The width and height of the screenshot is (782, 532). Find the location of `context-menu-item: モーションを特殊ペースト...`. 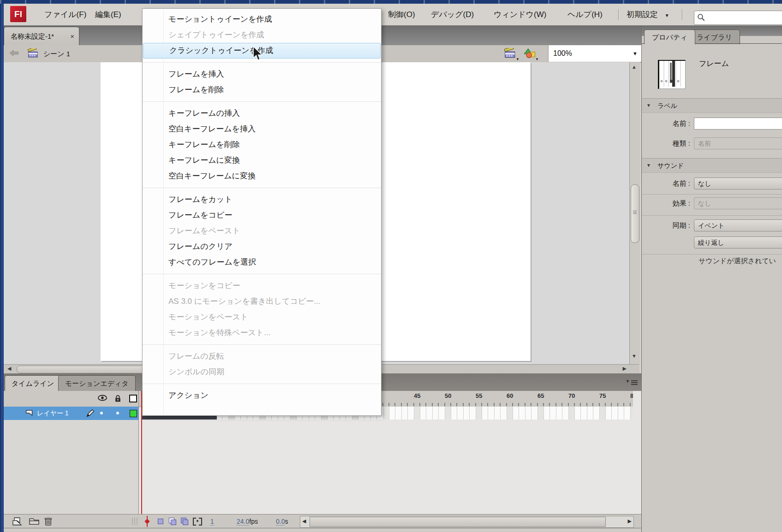

context-menu-item: モーションを特殊ペースト... is located at coordinates (262, 333).